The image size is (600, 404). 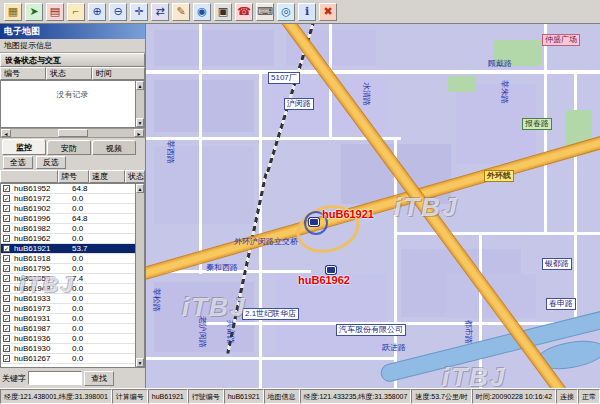 I want to click on map-block, so click(x=496, y=124).